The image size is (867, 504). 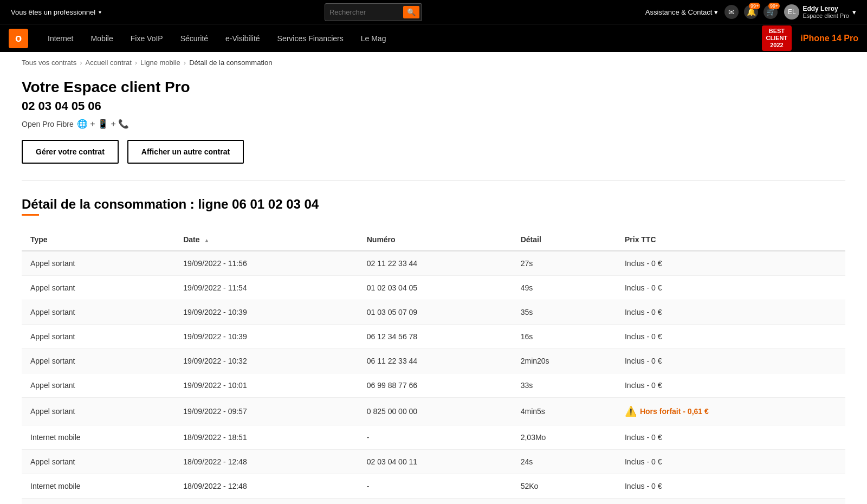 What do you see at coordinates (81, 63) in the screenshot?
I see `breadcrumb-sep-0: ›` at bounding box center [81, 63].